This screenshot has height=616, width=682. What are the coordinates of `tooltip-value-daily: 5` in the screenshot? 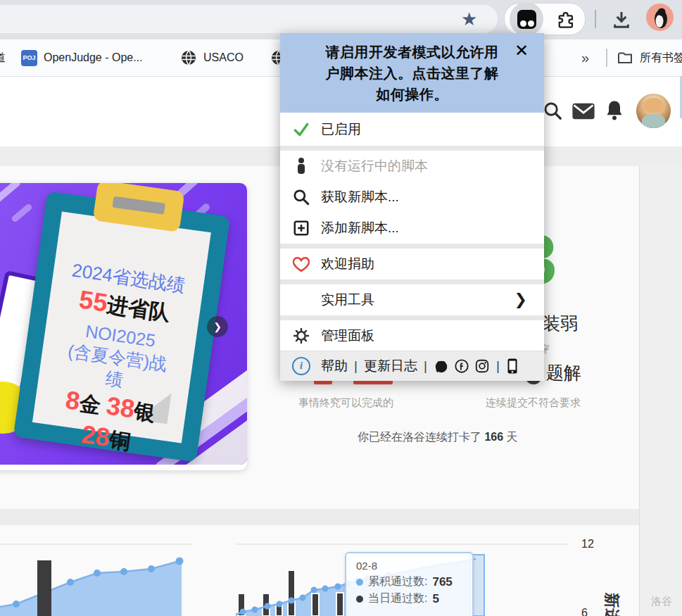 It's located at (435, 599).